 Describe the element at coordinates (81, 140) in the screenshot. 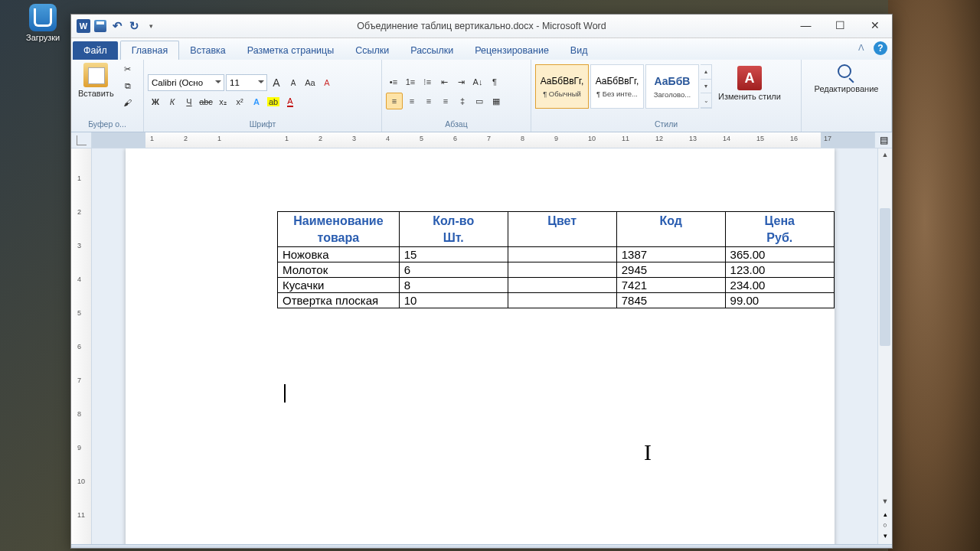

I see `tab-stop-selector` at that location.